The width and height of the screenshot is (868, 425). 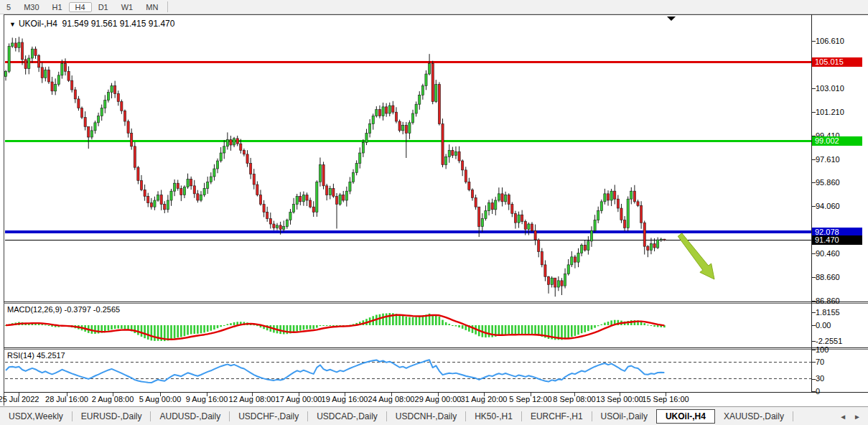 I want to click on tab-usdcad-daily: USDCAD-,Daily, so click(x=347, y=416).